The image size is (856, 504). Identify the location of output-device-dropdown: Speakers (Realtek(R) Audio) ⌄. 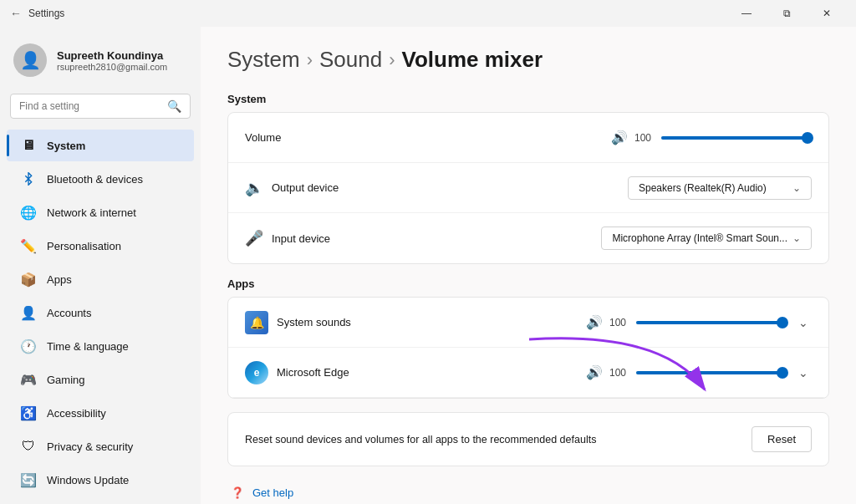
(720, 188).